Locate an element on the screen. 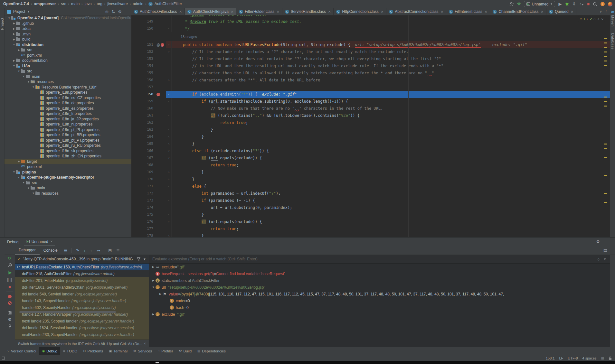 The height and width of the screenshot is (364, 615). mute-breakpoints-icon is located at coordinates (10, 303).